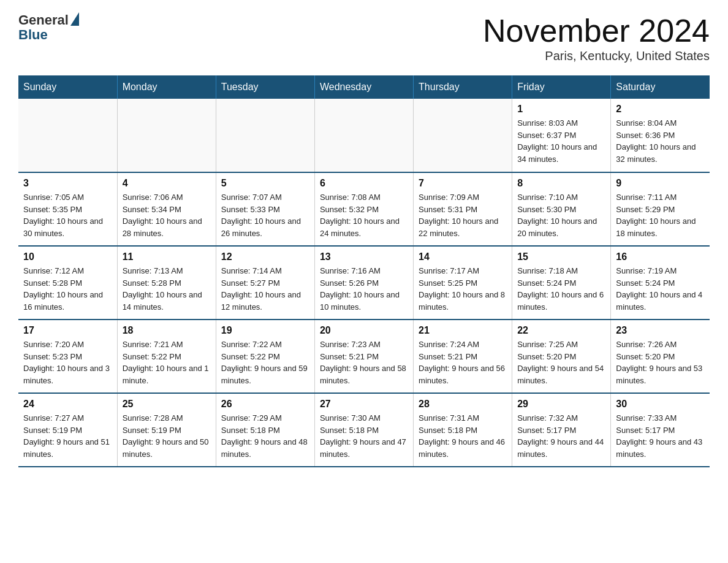 This screenshot has height=563, width=728. Describe the element at coordinates (167, 87) in the screenshot. I see `day-header-monday: Monday` at that location.